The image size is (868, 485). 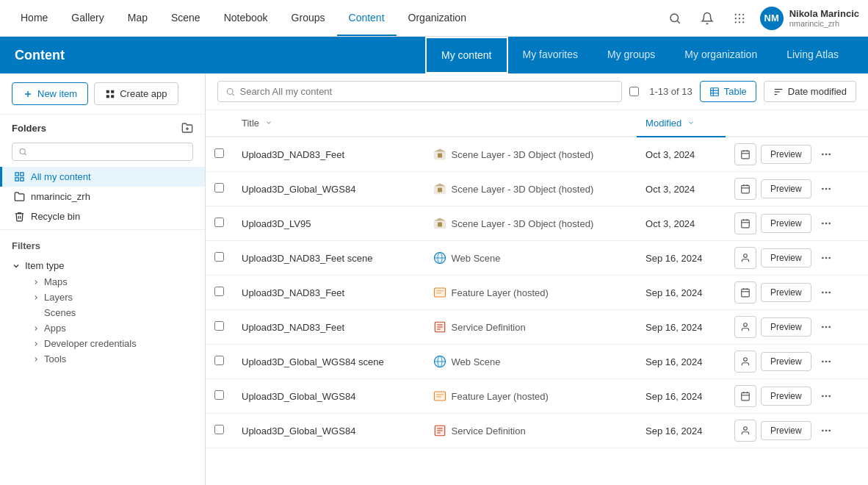 What do you see at coordinates (551, 55) in the screenshot?
I see `tab-my-favorites: My favorites` at bounding box center [551, 55].